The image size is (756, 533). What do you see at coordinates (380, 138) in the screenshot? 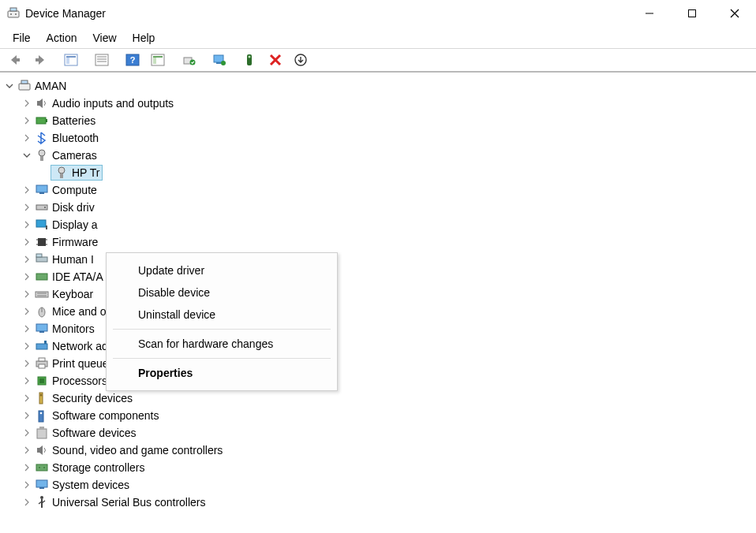
I see `tree-node-bluetooth: Bluetooth` at bounding box center [380, 138].